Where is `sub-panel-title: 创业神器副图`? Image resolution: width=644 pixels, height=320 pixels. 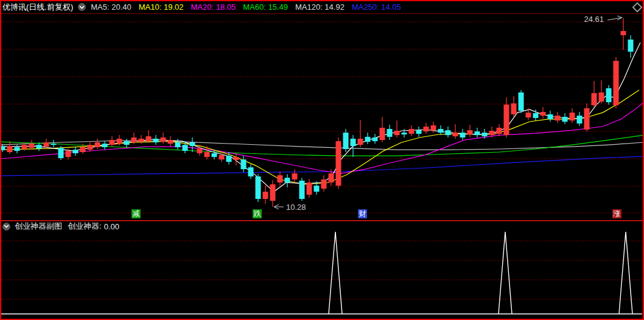
sub-panel-title: 创业神器副图 is located at coordinates (38, 226).